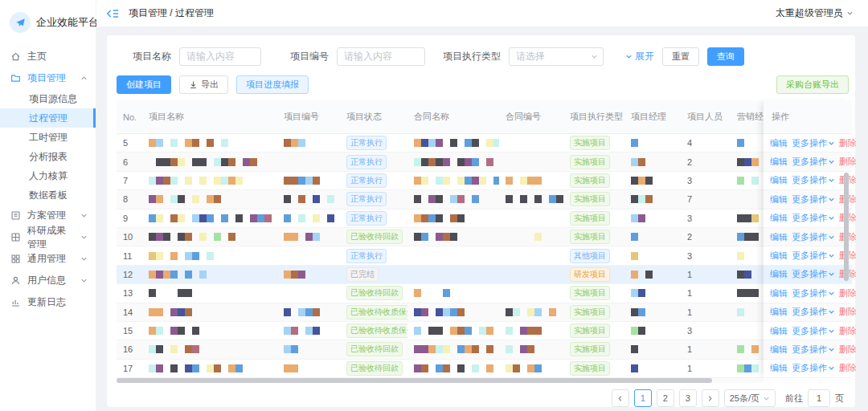  What do you see at coordinates (815, 13) in the screenshot?
I see `user-menu: 太重超级管理员` at bounding box center [815, 13].